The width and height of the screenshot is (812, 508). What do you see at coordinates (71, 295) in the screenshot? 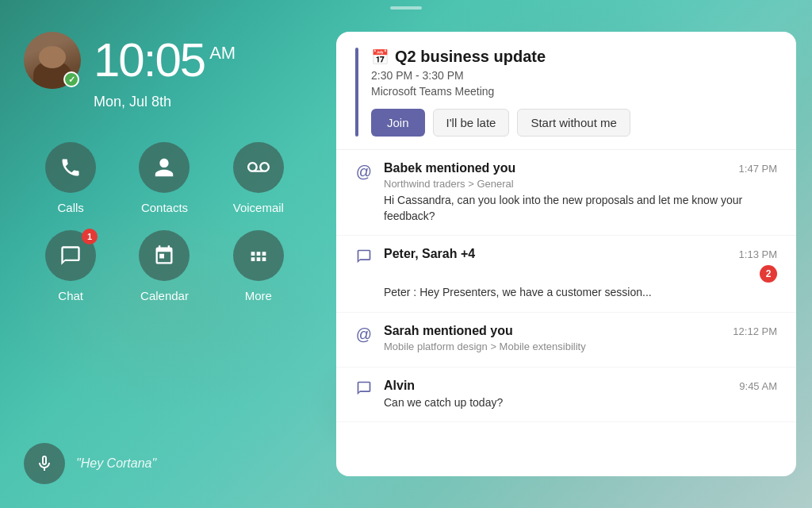
I see `chat-label: Chat` at bounding box center [71, 295].